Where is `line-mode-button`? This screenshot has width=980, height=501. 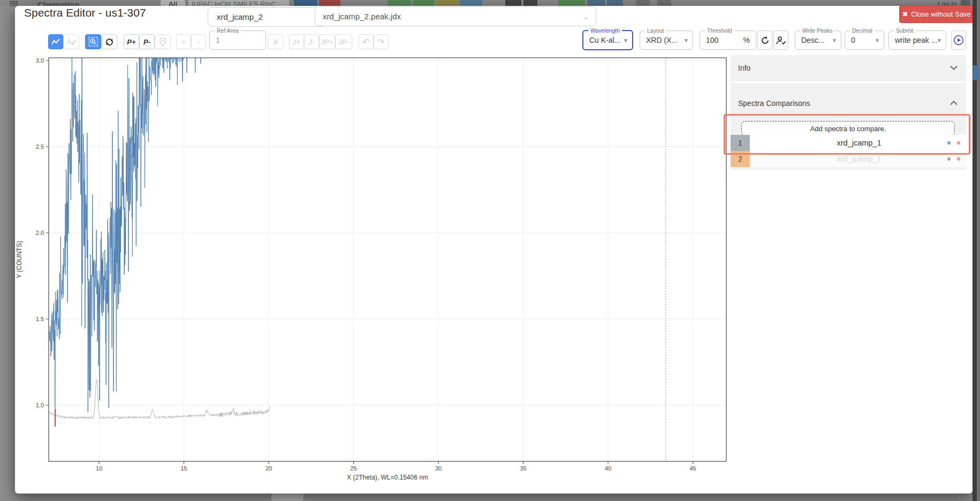 line-mode-button is located at coordinates (56, 42).